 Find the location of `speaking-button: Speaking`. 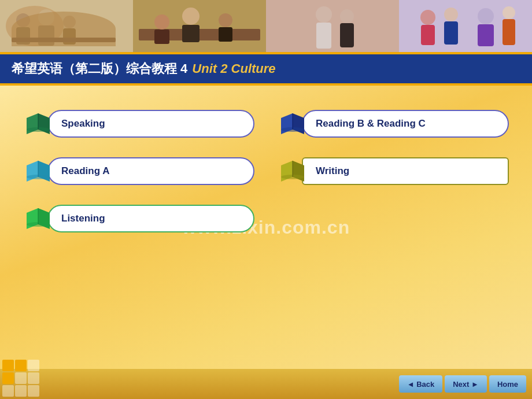

speaking-button: Speaking is located at coordinates (151, 124).